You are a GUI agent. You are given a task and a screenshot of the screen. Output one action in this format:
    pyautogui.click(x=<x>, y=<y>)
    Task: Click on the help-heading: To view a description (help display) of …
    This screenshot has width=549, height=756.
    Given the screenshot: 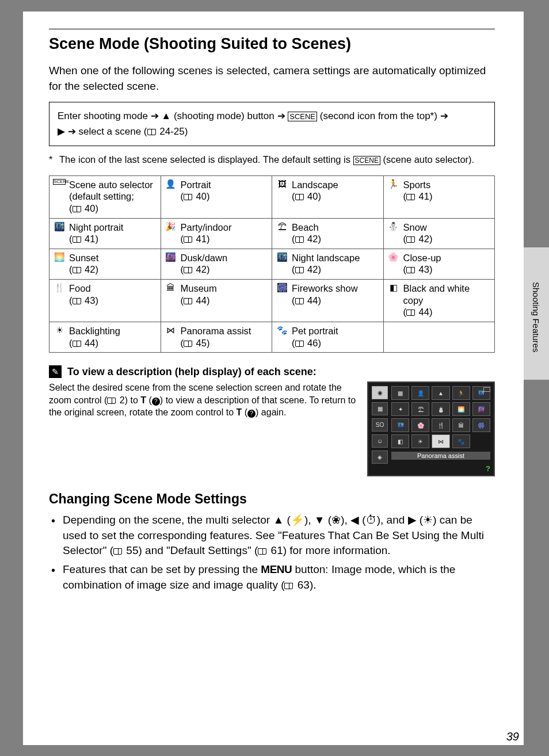 What is the action you would take?
    pyautogui.click(x=192, y=372)
    